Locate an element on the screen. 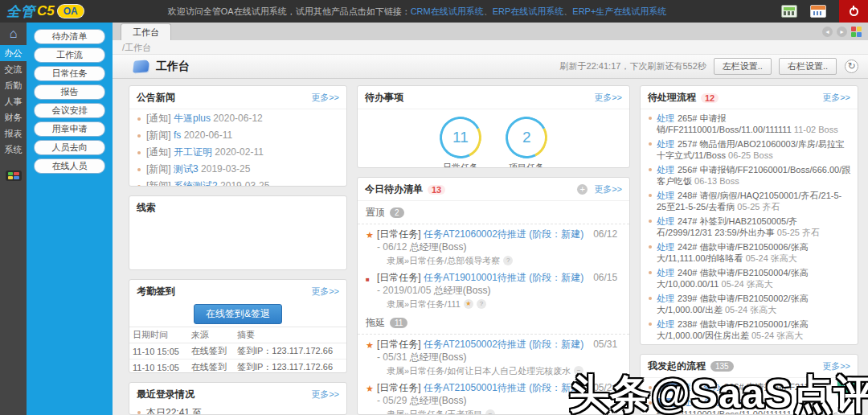 Image resolution: width=868 pixels, height=415 pixels. news-item: [新闻] 测试3 2019-03-25 is located at coordinates (238, 169).